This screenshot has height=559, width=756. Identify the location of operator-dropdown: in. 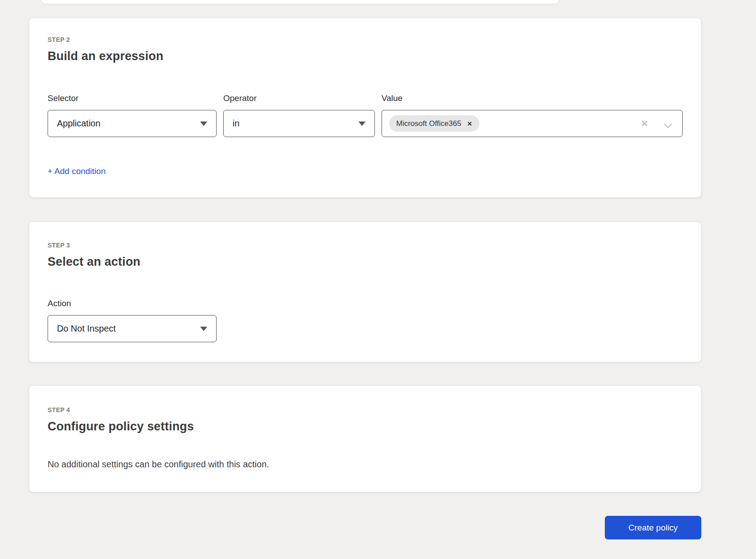
(299, 124).